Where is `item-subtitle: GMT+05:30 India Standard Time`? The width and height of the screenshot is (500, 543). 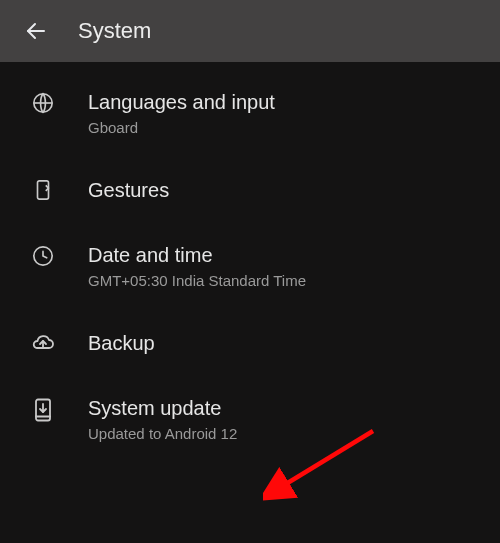
item-subtitle: GMT+05:30 India Standard Time is located at coordinates (197, 282).